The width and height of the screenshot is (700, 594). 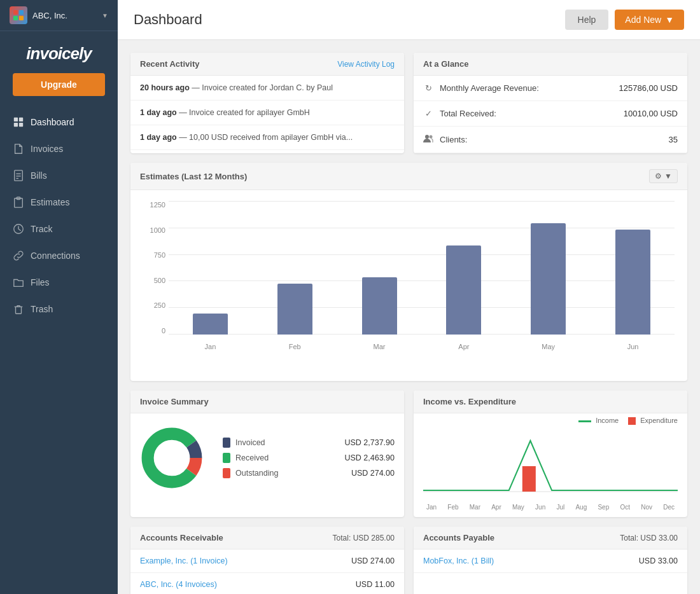 I want to click on ar-header: Accounts Receivable Total: USD 285.00, so click(x=267, y=538).